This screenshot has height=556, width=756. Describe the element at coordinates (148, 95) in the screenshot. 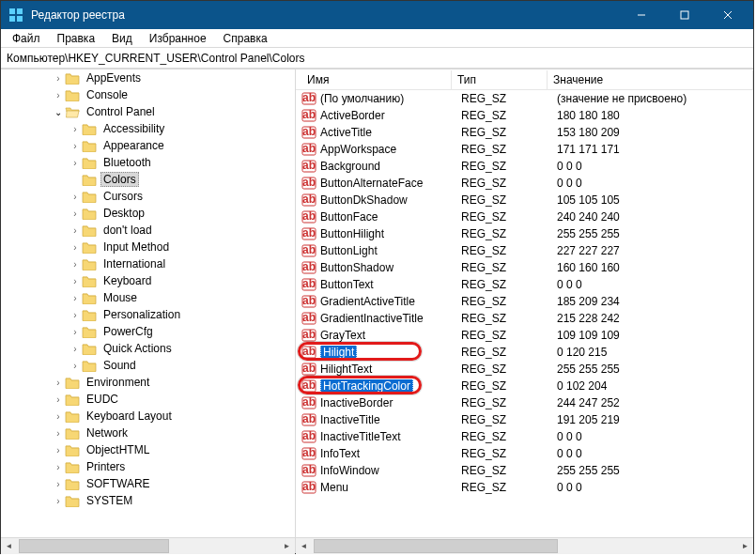

I see `tree-item: ›Console` at that location.